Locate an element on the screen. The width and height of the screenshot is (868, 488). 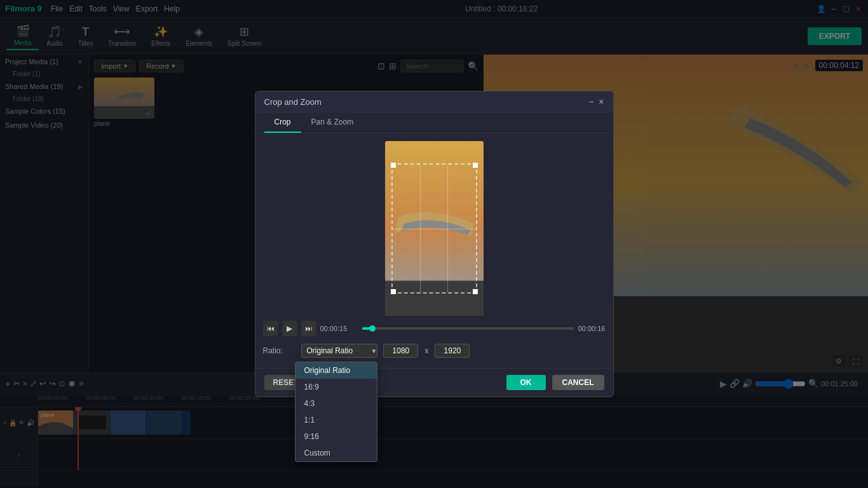
width-input is located at coordinates (400, 351).